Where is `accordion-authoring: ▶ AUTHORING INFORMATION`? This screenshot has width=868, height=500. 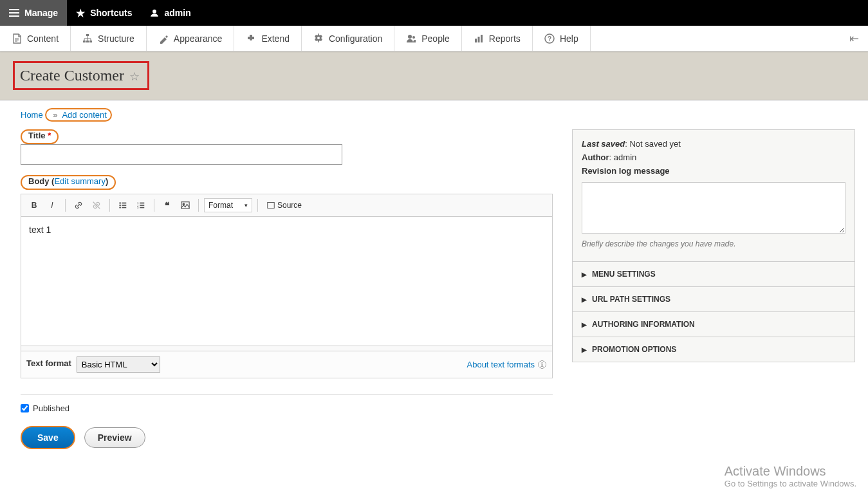 accordion-authoring: ▶ AUTHORING INFORMATION is located at coordinates (714, 324).